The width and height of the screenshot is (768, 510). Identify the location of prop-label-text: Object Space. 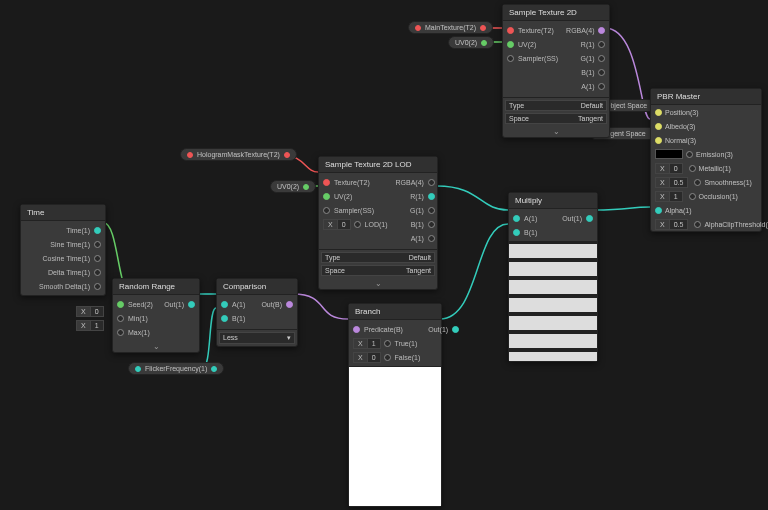
(626, 106).